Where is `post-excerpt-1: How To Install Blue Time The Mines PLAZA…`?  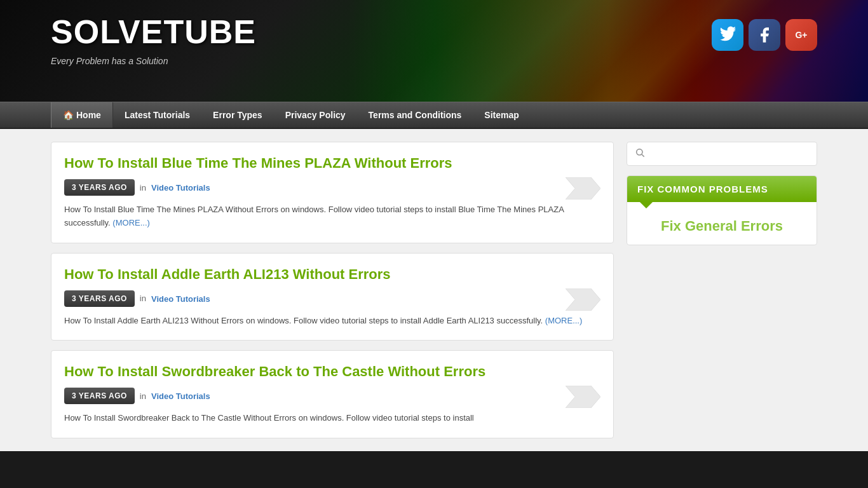 post-excerpt-1: How To Install Blue Time The Mines PLAZA… is located at coordinates (332, 217).